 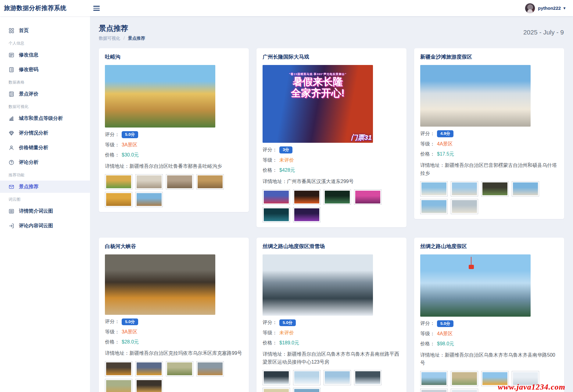 I want to click on attraction-card: 吐峪沟 评分： 5.0分 等级： 3A景区 价格： $30.0元 详情地址：新疆…, so click(x=174, y=130).